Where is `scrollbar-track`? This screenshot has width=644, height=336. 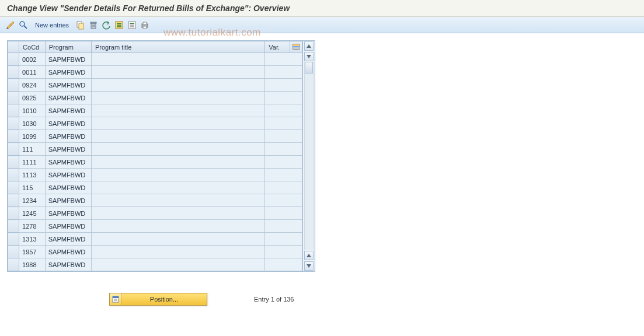 scrollbar-track is located at coordinates (309, 156).